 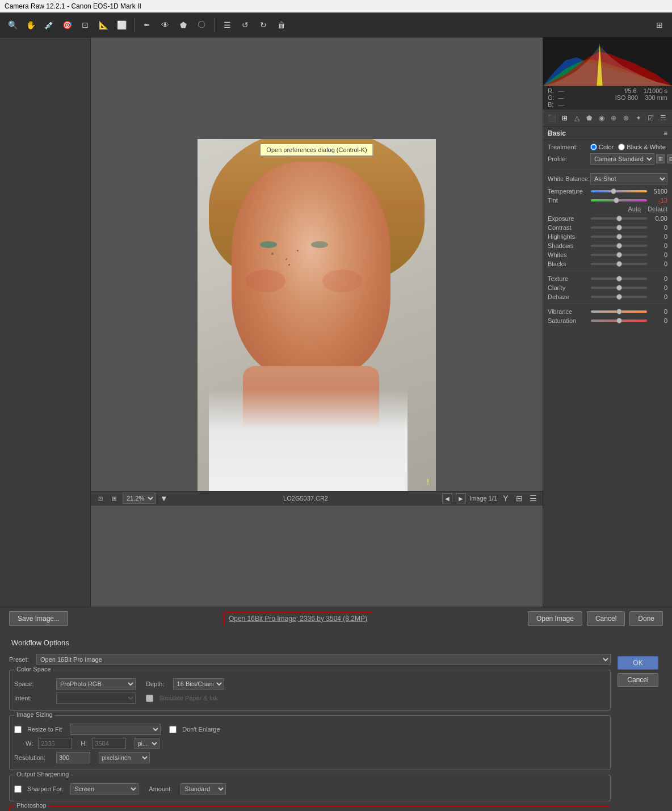 I want to click on temperature-thumb, so click(x=614, y=191).